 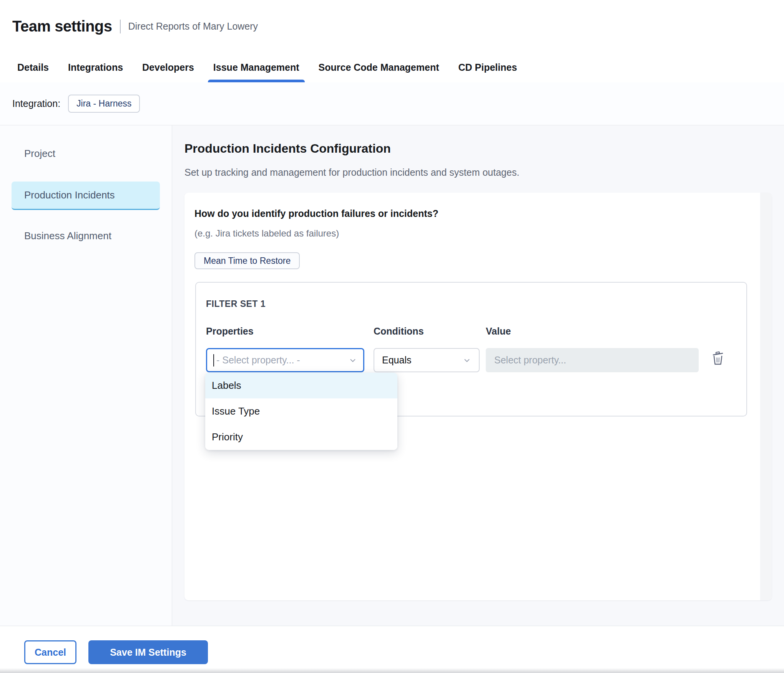 What do you see at coordinates (301, 411) in the screenshot?
I see `dropdown-option-issue-type: Issue Type` at bounding box center [301, 411].